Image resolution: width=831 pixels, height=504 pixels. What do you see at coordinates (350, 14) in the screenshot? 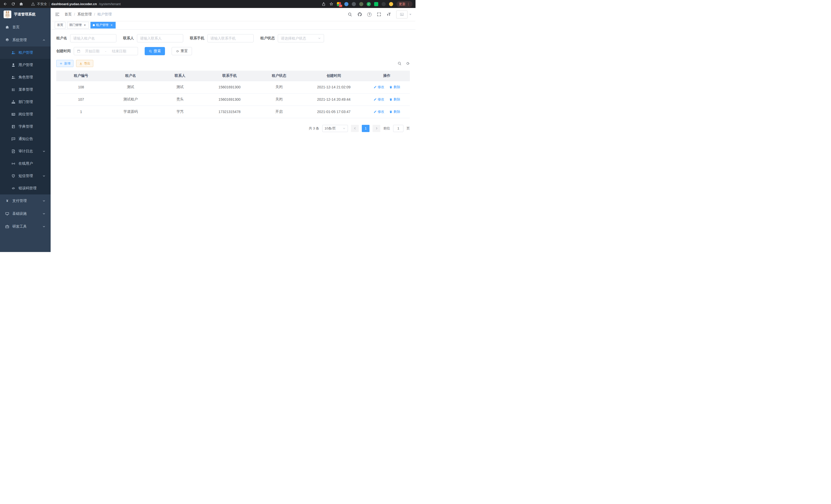
I see `search-icon` at bounding box center [350, 14].